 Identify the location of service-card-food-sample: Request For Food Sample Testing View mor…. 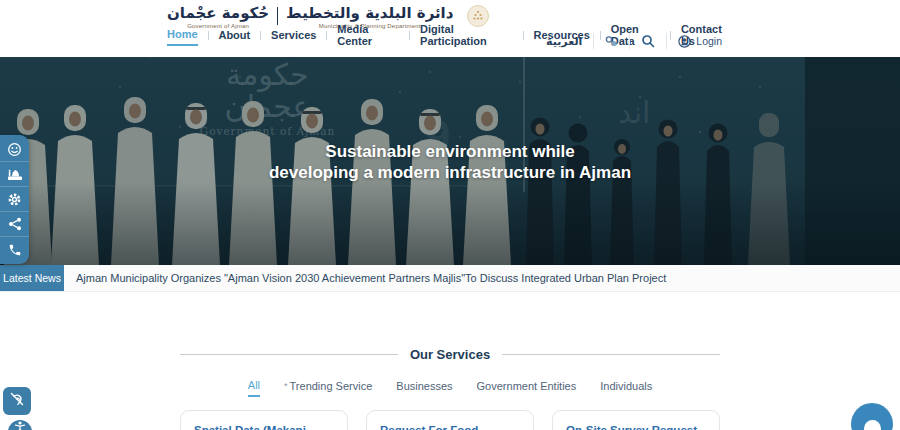
(450, 420).